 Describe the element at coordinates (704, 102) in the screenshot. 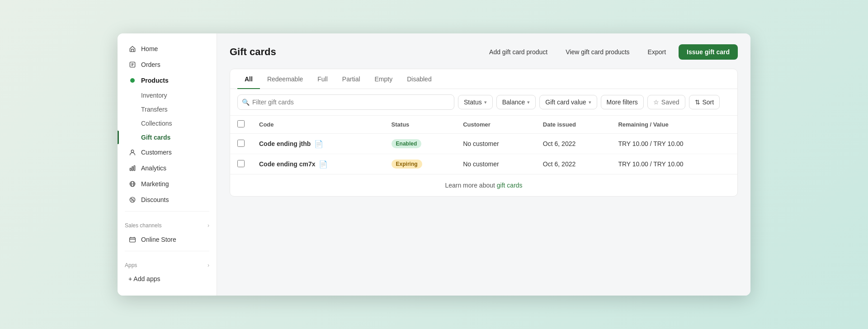

I see `sort-button: ⇅ Sort` at that location.